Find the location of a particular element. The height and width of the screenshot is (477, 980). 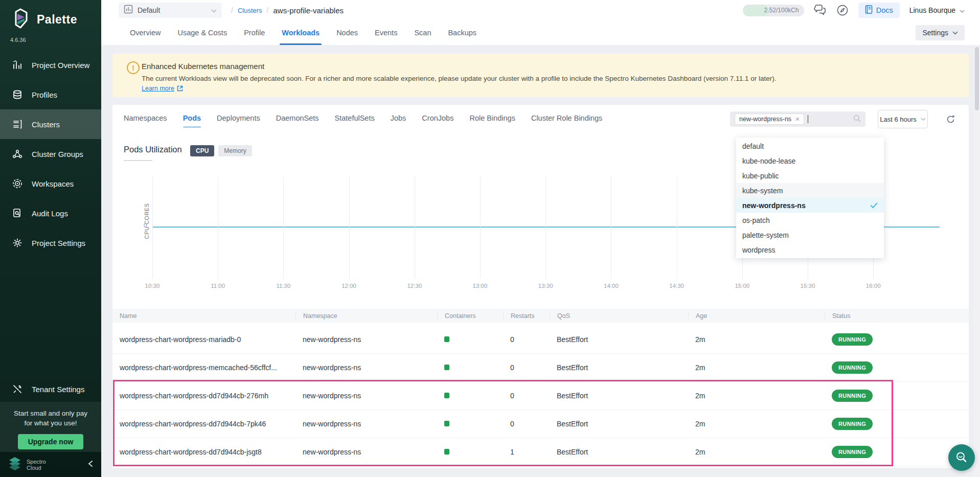

brand: Palette is located at coordinates (51, 16).